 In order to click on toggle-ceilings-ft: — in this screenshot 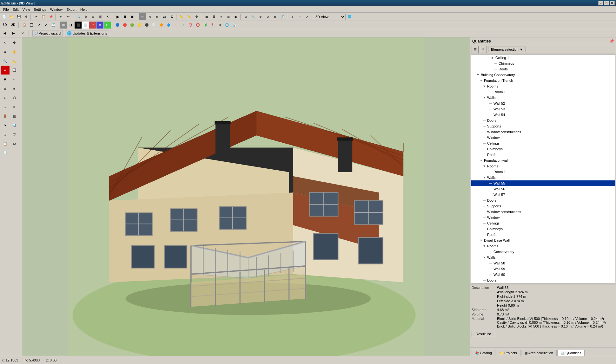, I will do `click(484, 143)`.